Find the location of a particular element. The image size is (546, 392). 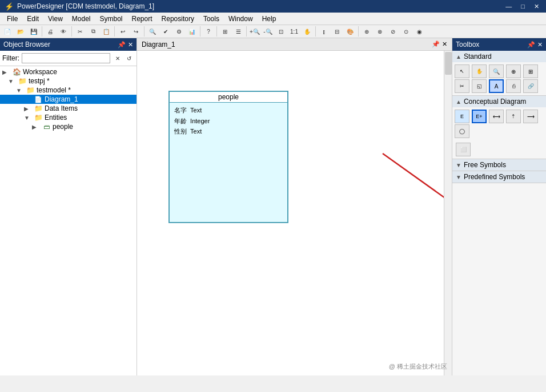

ob-close-icon: ✕ is located at coordinates (130, 45).